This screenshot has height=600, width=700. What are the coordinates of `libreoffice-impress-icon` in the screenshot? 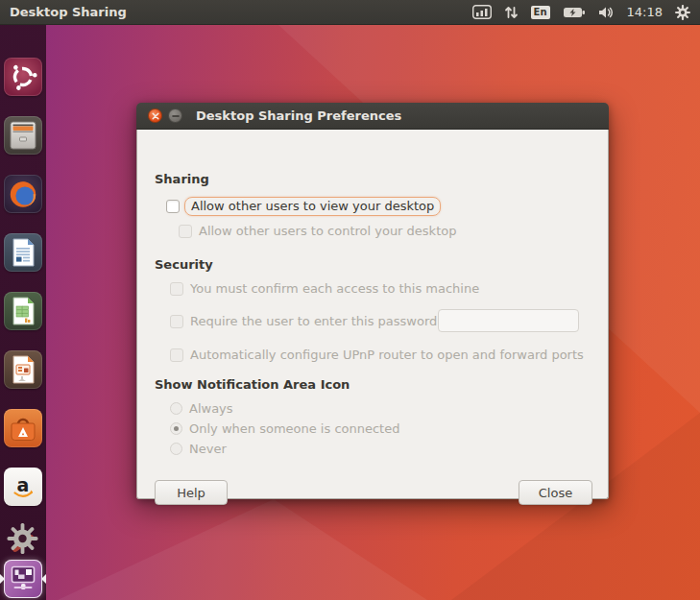 It's located at (23, 370).